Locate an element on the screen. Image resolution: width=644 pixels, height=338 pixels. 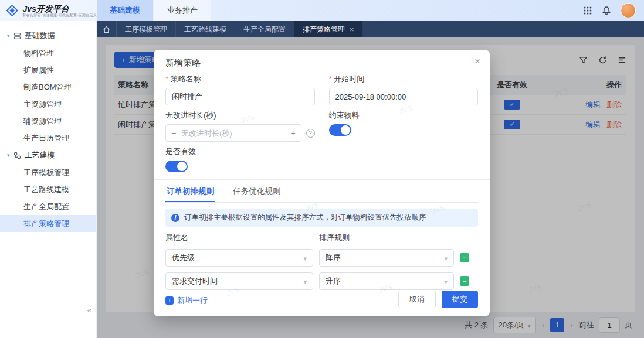
tab-task-optimization-rules: 任务优化规则 is located at coordinates (257, 192).